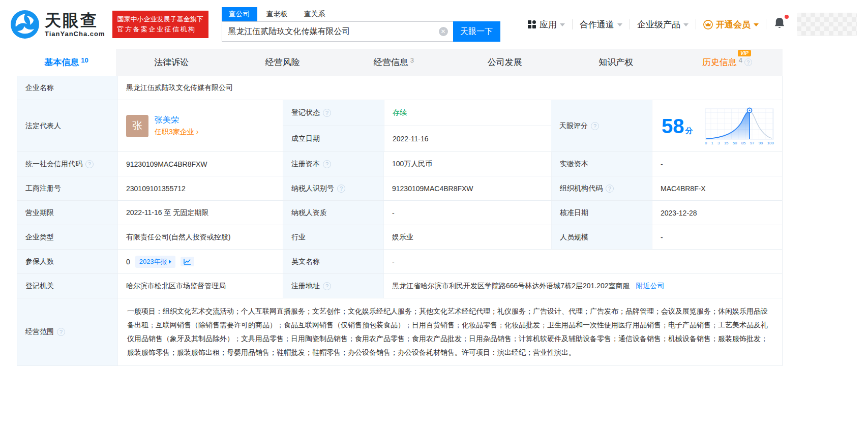 The height and width of the screenshot is (428, 868). What do you see at coordinates (62, 62) in the screenshot?
I see `tab-label: 基本信息` at bounding box center [62, 62].